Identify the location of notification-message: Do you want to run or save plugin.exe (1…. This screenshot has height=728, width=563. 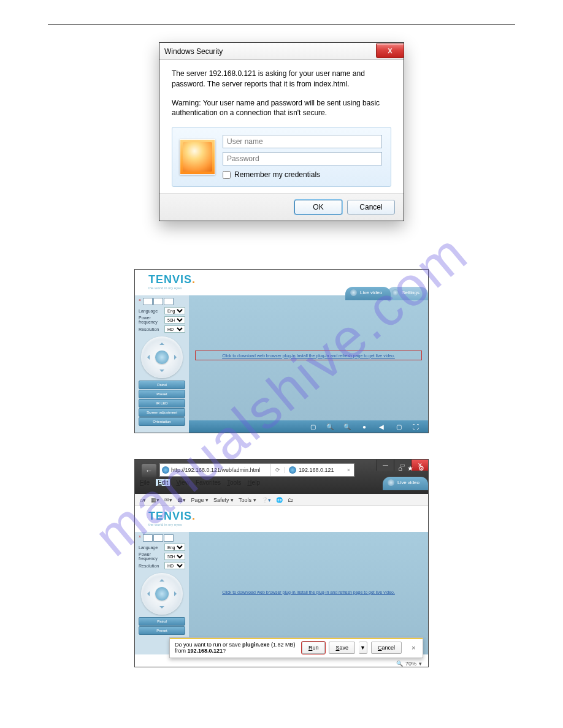
(237, 648).